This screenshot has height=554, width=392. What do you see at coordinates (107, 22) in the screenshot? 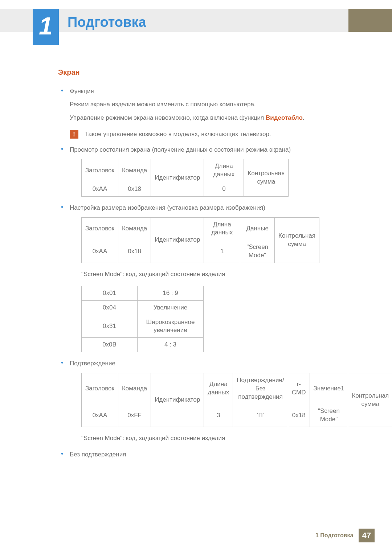
I see `chapter-title: Подготовка` at bounding box center [107, 22].